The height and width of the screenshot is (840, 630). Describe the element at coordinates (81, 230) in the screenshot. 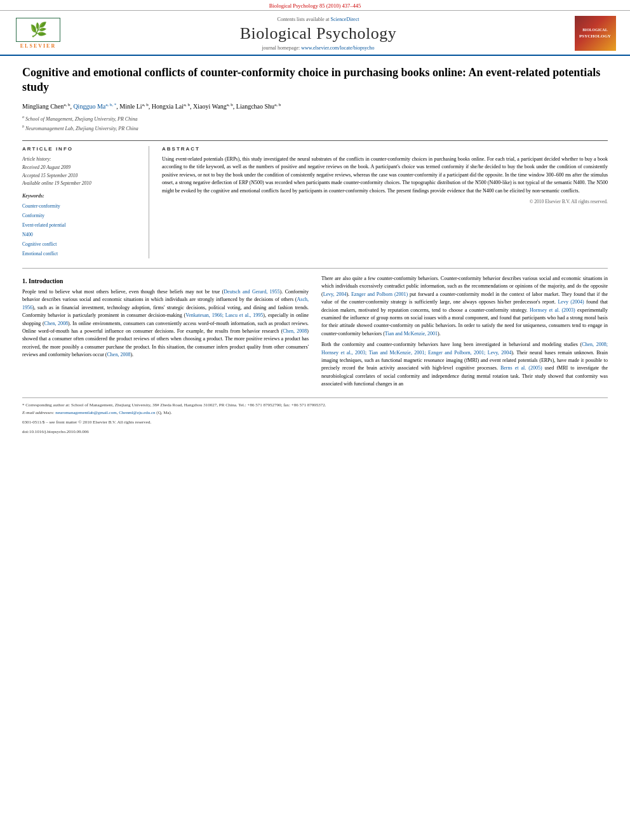

I see `keywords-list: Counter-conformity Conformity Event-rela…` at that location.